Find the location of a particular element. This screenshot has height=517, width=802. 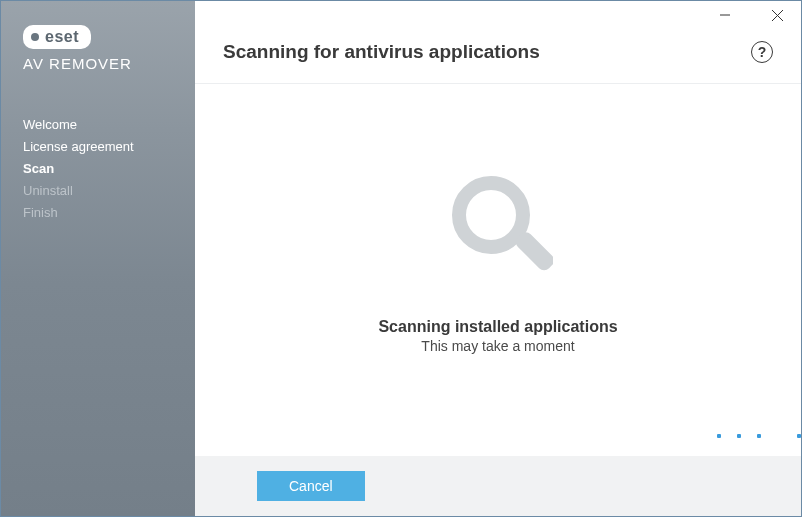

brand-subtitle: AV REMOVER is located at coordinates (109, 64).